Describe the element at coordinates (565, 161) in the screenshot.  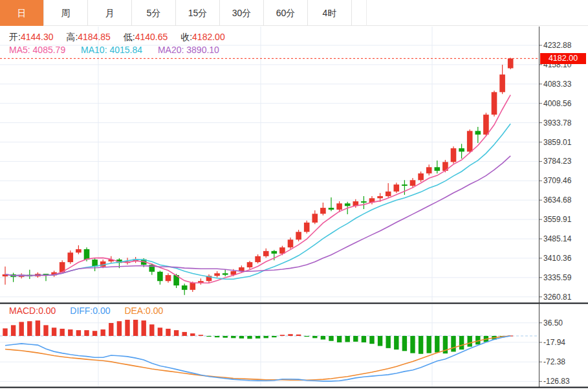
I see `price-axis-label: 3784.23` at that location.